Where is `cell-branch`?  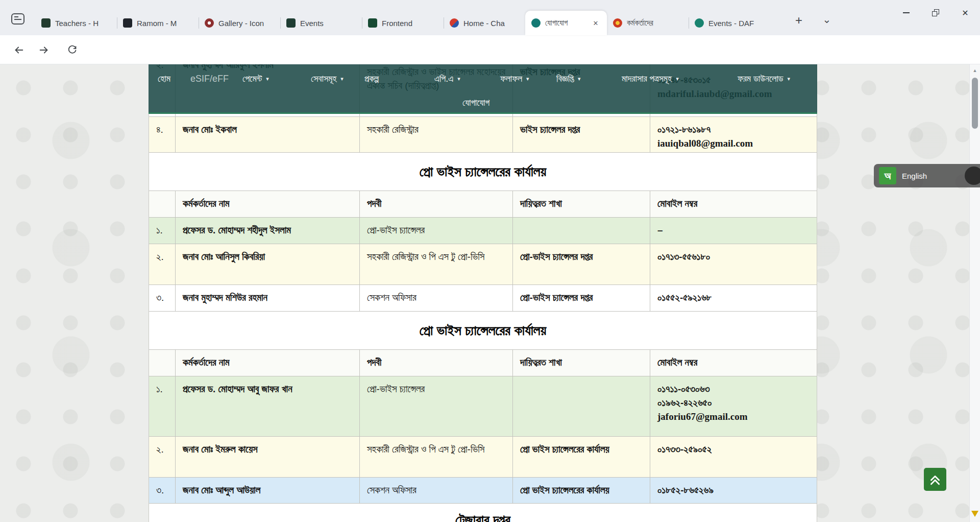 cell-branch is located at coordinates (582, 231).